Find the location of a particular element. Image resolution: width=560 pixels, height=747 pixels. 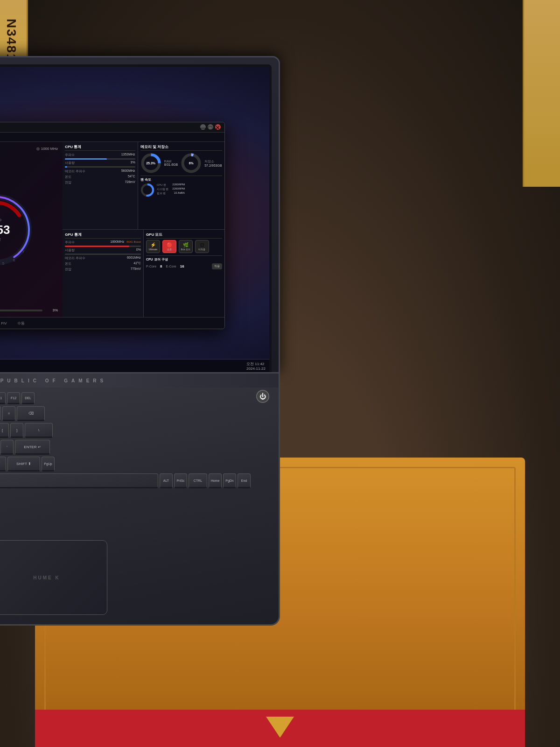

key-ctrl-r: CTRL is located at coordinates (198, 481).